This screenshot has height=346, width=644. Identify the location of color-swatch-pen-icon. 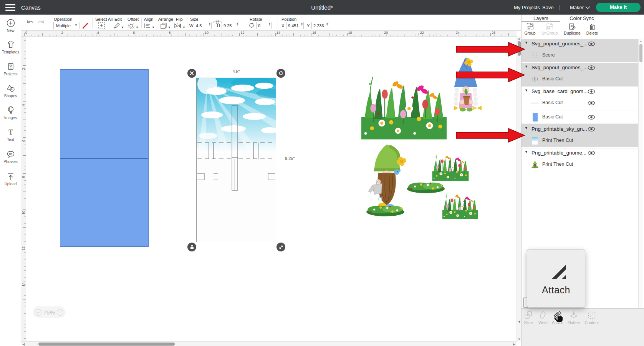
(86, 25).